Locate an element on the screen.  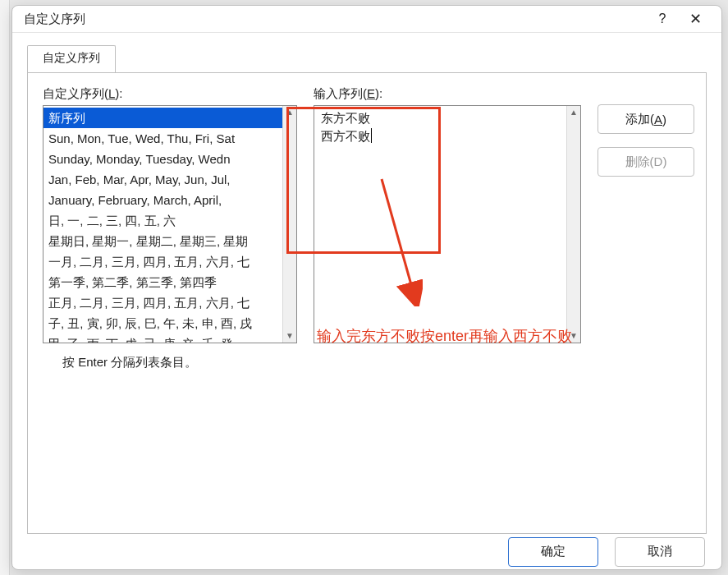
cancel-button: 取消 is located at coordinates (660, 552).